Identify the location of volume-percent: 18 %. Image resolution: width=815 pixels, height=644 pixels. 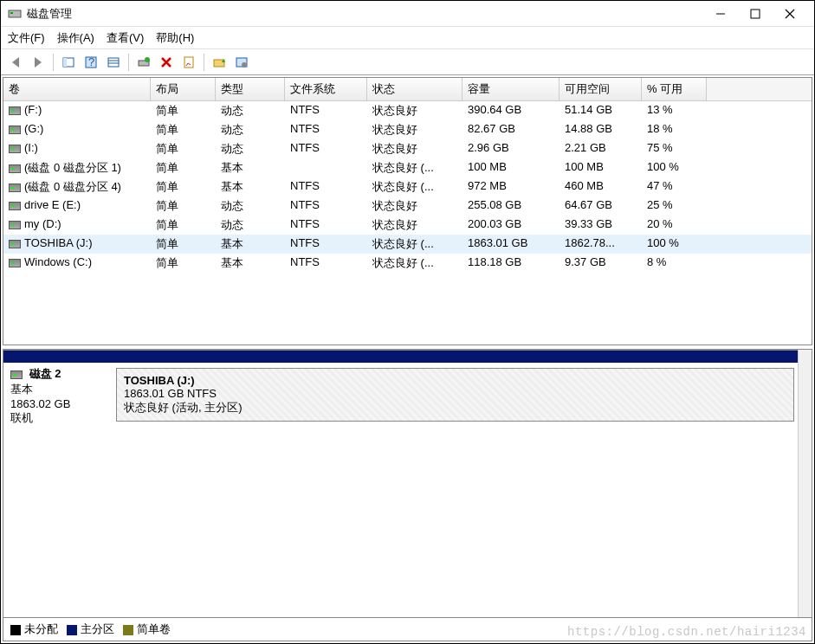
(674, 130).